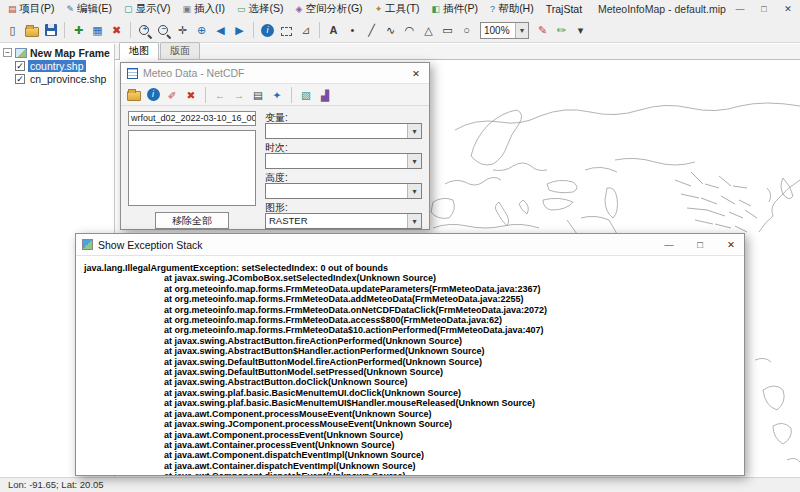 This screenshot has width=800, height=492. I want to click on line-icon: ╱, so click(372, 30).